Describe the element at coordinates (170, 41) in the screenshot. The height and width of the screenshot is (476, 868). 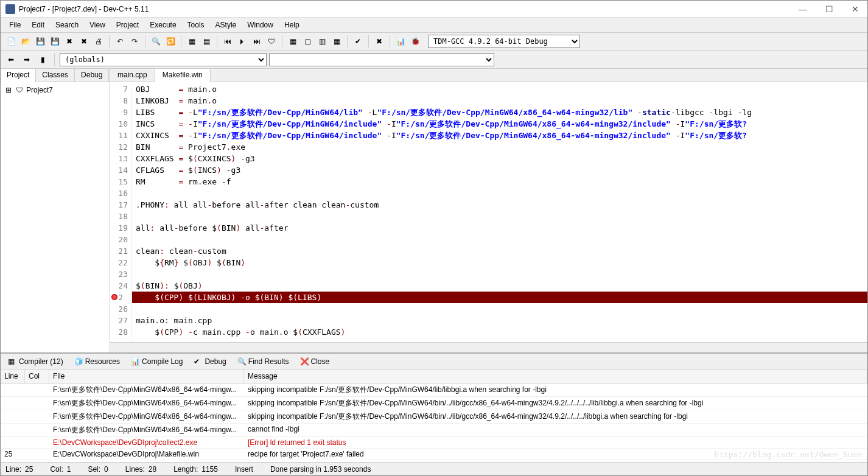
I see `replace-icon: 🔁` at that location.